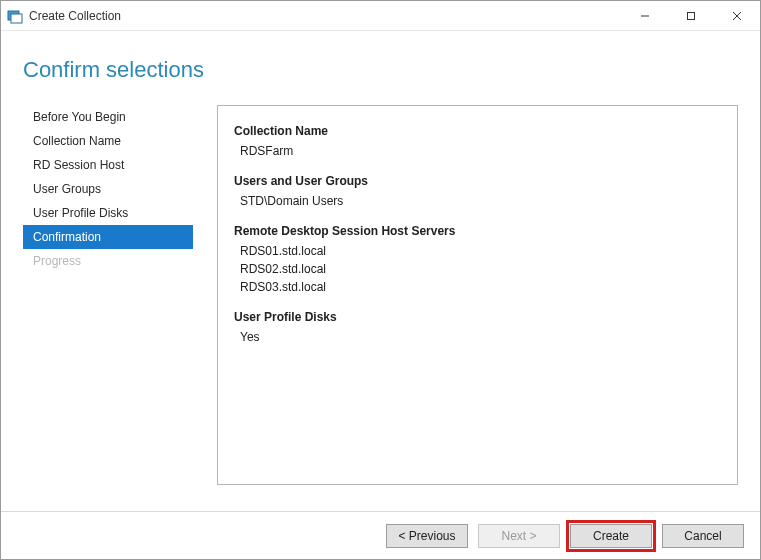 The height and width of the screenshot is (560, 761). What do you see at coordinates (380, 16) in the screenshot?
I see `title-bar: Create Collection` at bounding box center [380, 16].